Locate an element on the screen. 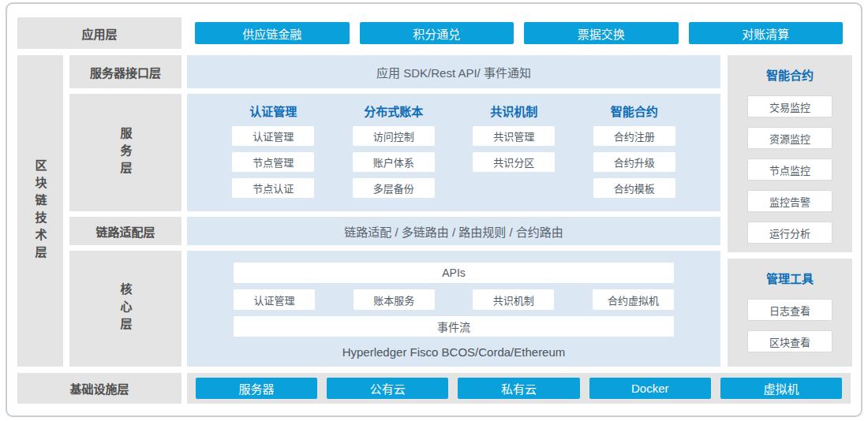 The image size is (868, 421). core-modules-row: 认证管理 账本服务 共识机制 合约虚拟机 is located at coordinates (454, 300).